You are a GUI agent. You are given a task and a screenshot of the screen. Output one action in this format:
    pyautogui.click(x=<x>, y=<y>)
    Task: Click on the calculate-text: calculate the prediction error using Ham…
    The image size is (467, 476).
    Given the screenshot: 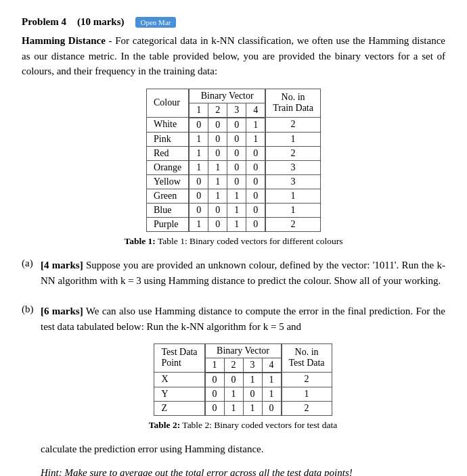 What is the action you would take?
    pyautogui.click(x=243, y=449)
    